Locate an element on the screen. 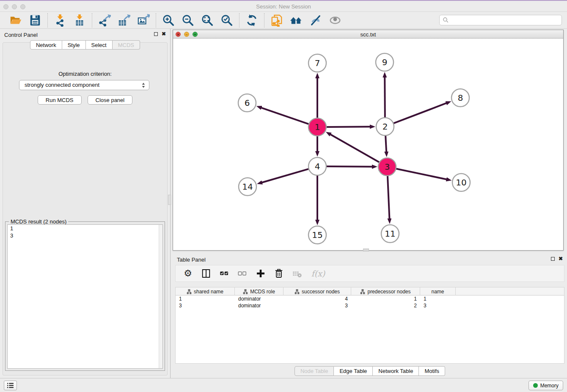 The image size is (567, 392). control-panel-title: Control Panel is located at coordinates (21, 35).